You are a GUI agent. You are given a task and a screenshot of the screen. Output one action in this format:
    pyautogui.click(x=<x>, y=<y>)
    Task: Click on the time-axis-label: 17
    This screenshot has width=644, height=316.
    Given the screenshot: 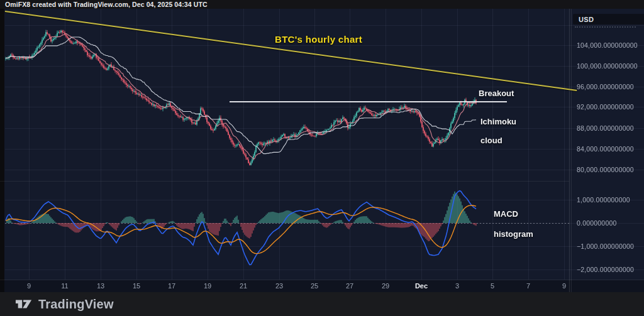 What is the action you would take?
    pyautogui.click(x=172, y=286)
    